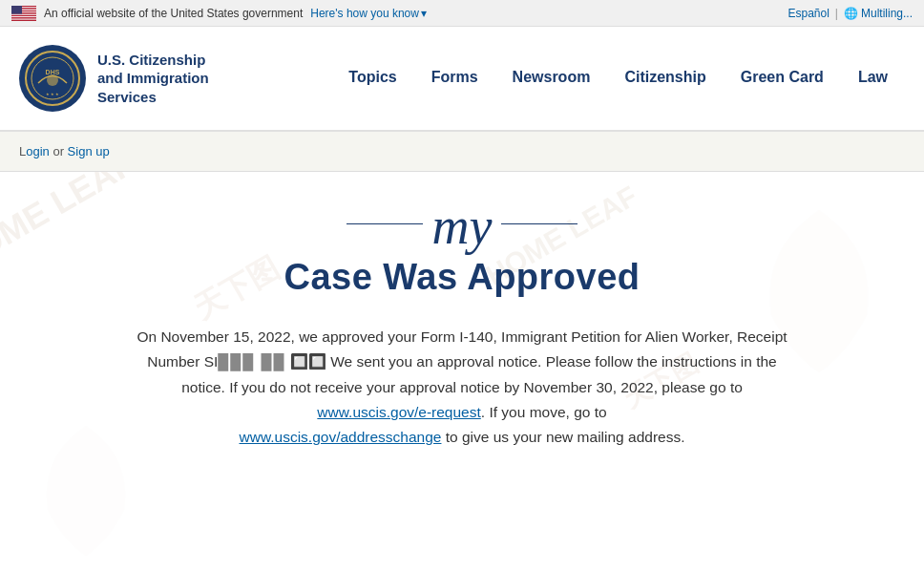  Describe the element at coordinates (372, 78) in the screenshot. I see `nav-topics: Topics` at that location.